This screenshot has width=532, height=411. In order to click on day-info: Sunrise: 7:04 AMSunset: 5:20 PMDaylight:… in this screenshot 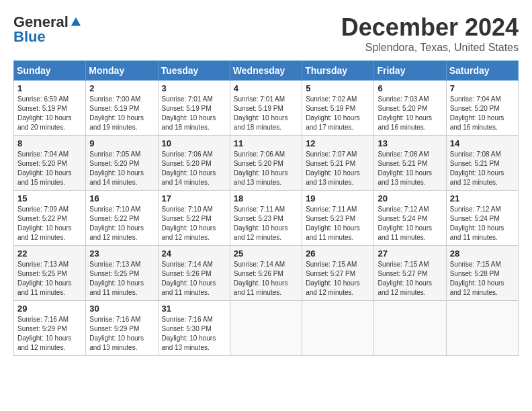, I will do `click(482, 113)`.